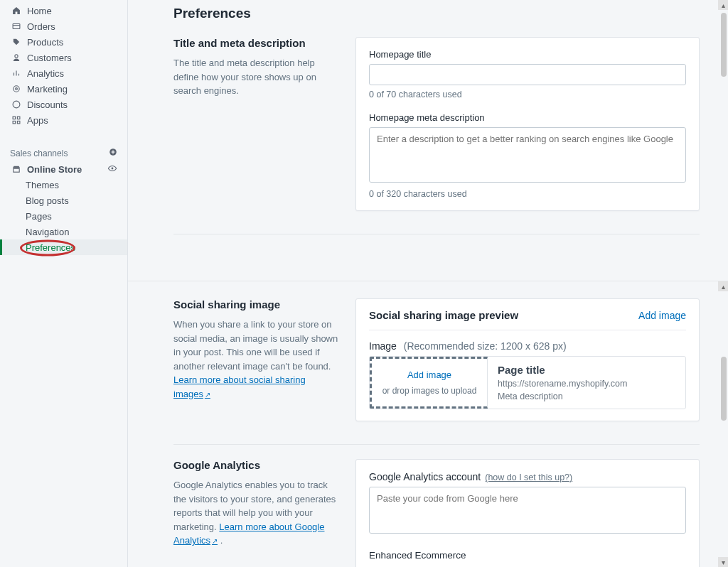 Image resolution: width=728 pixels, height=567 pixels. What do you see at coordinates (587, 382) in the screenshot?
I see `social-preview-text: Page title https://storename.myshopify.c…` at bounding box center [587, 382].